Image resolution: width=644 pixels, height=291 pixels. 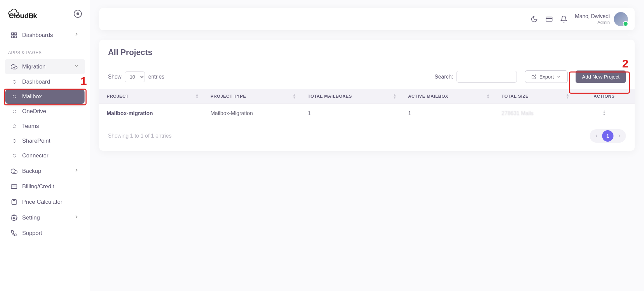 What do you see at coordinates (45, 146) in the screenshot?
I see `sidebar: CloudB k Dashboards APPS & PAGES Migrati…` at bounding box center [45, 146].